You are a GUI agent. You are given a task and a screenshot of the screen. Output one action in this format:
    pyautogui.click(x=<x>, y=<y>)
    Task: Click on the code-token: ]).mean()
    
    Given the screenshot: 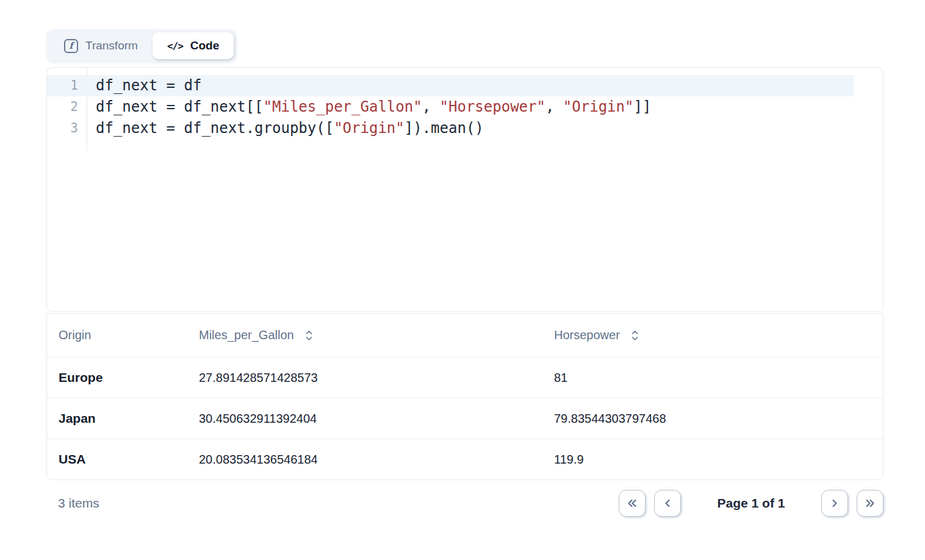 What is the action you would take?
    pyautogui.click(x=444, y=128)
    